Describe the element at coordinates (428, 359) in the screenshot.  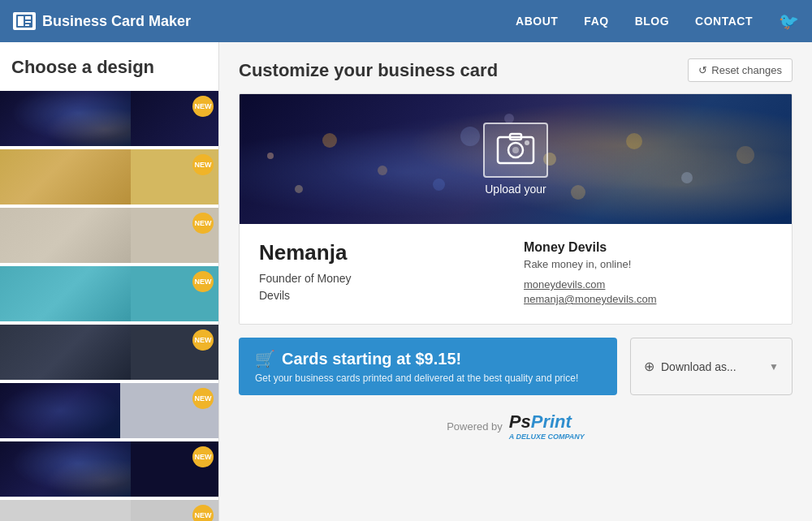
I see `print-cta-title: 🛒 Cards starting at $9.15!` at that location.